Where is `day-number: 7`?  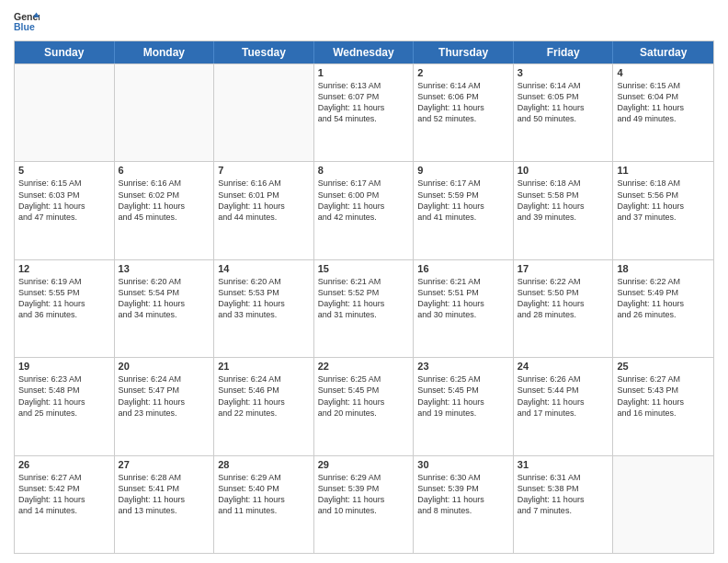
day-number: 7 is located at coordinates (264, 170).